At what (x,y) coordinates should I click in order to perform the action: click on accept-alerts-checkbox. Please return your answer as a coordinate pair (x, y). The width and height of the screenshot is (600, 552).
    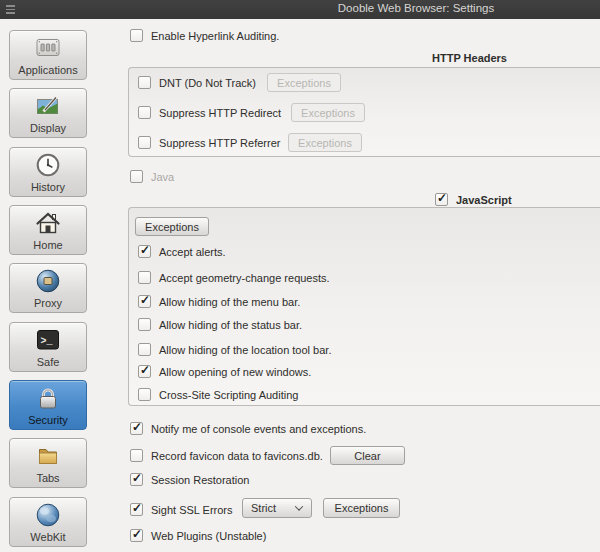
    Looking at the image, I should click on (144, 252).